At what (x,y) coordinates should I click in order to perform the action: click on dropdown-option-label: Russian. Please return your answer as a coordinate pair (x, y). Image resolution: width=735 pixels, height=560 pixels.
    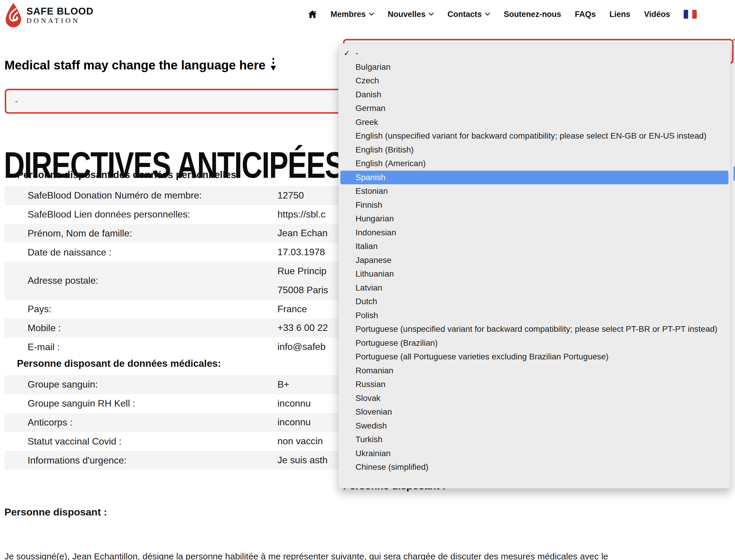
    Looking at the image, I should click on (370, 384).